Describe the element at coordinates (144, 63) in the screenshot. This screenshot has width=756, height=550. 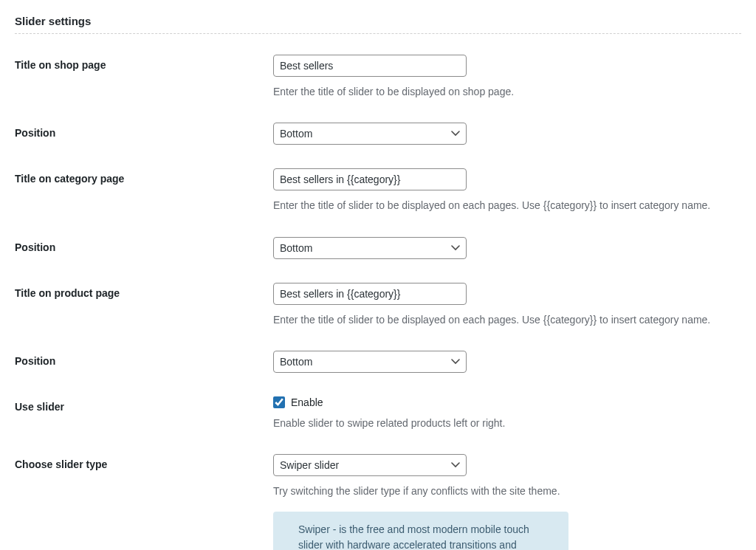
I see `title-shop-label: Title on shop page` at that location.